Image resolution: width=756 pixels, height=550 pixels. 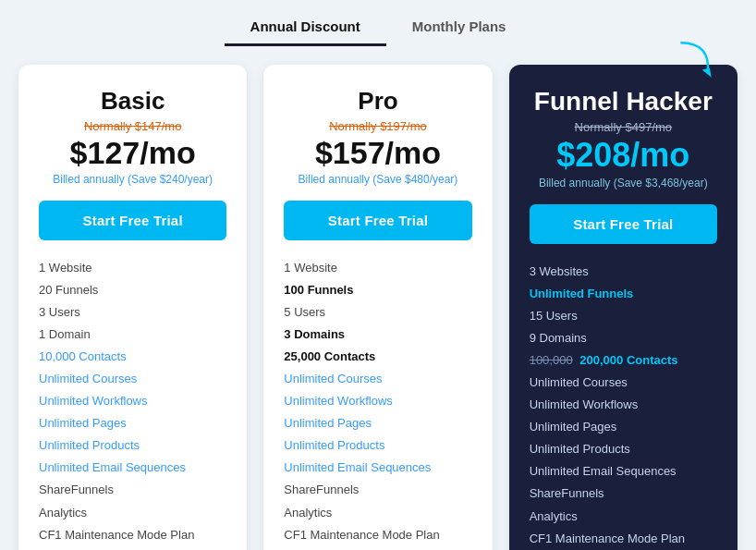 What do you see at coordinates (377, 403) in the screenshot?
I see `pro-features-list: 1 Website 100 Funnels 5 Users 3 Domains …` at bounding box center [377, 403].